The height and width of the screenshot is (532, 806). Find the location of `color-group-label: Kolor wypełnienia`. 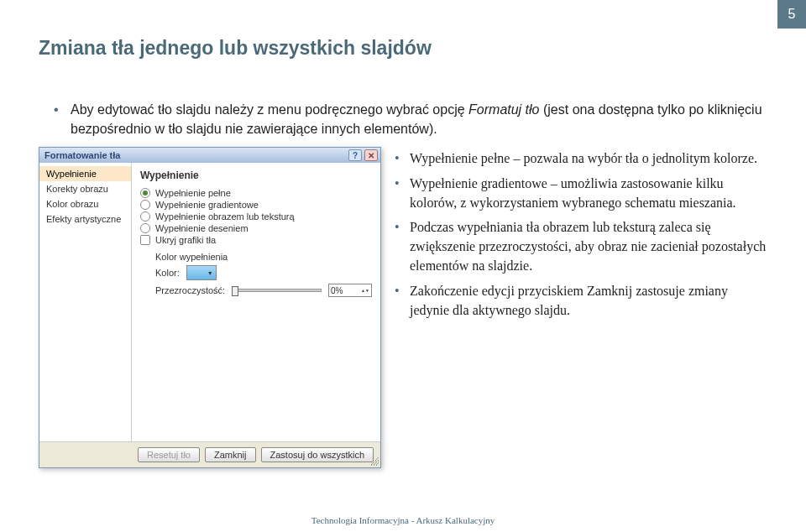

color-group-label: Kolor wypełnienia is located at coordinates (264, 257).